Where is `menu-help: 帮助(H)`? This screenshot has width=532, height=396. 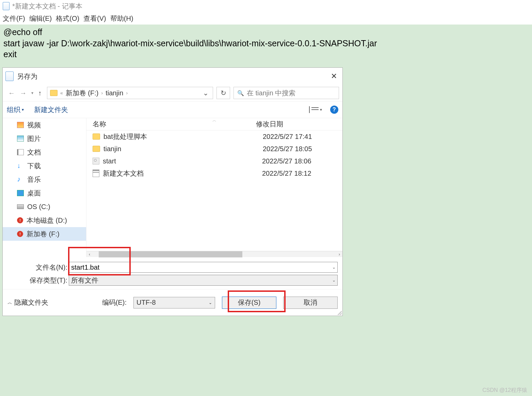 menu-help: 帮助(H) is located at coordinates (122, 18).